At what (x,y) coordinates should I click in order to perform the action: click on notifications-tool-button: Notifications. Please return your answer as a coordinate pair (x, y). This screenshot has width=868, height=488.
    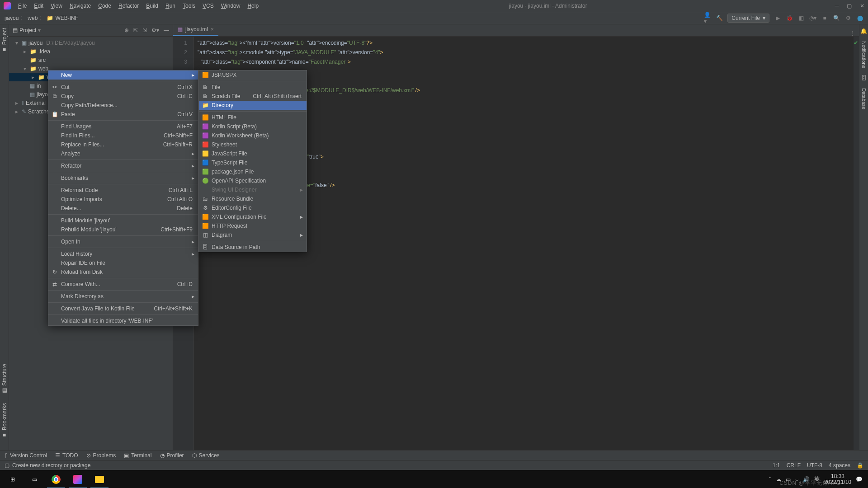
    Looking at the image, I should click on (864, 55).